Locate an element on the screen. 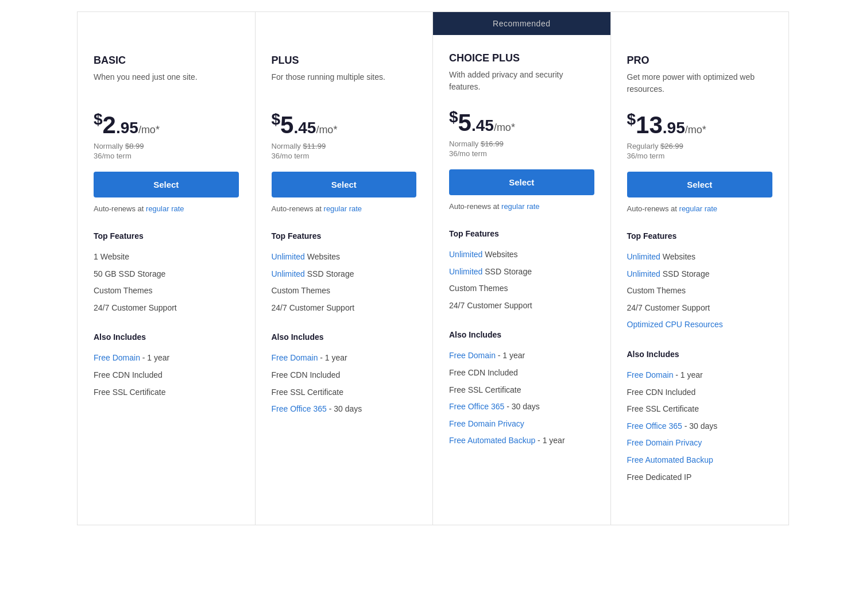  plan-name-plus: PLUS is located at coordinates (345, 61).